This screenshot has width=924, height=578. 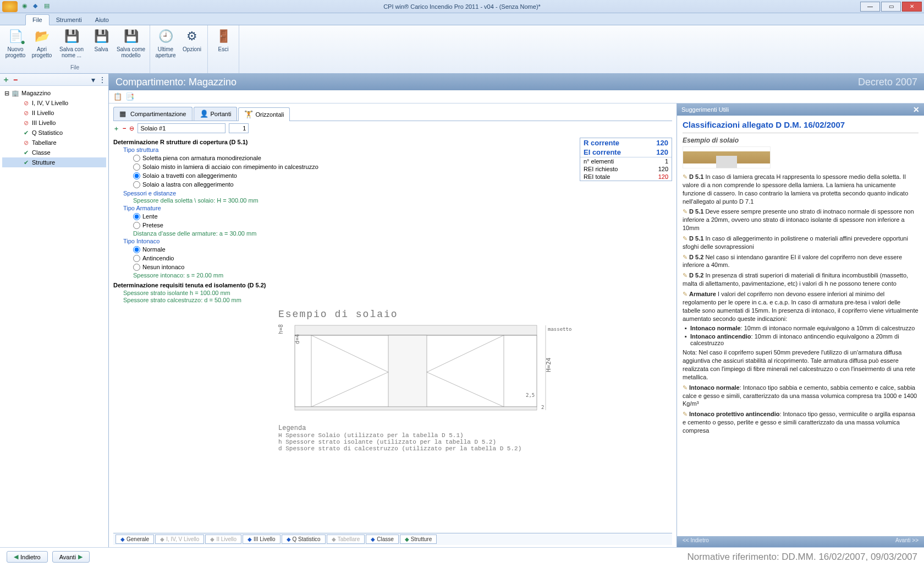 I want to click on minimize-button: —, so click(x=870, y=7).